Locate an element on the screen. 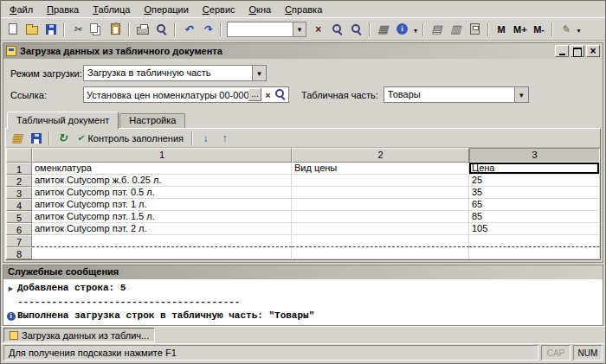 The image size is (606, 364). clear-search-button is located at coordinates (319, 29).